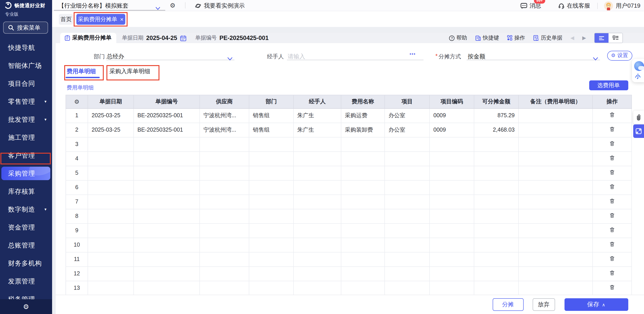  What do you see at coordinates (574, 6) in the screenshot?
I see `support-button: 在线客服` at bounding box center [574, 6].